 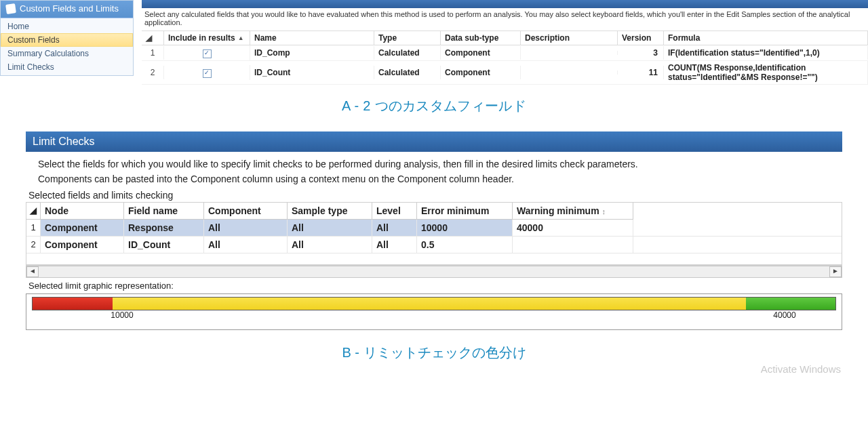 What do you see at coordinates (766, 53) in the screenshot?
I see `cell-formula: IF(Identification status="Identified",1,…` at bounding box center [766, 53].